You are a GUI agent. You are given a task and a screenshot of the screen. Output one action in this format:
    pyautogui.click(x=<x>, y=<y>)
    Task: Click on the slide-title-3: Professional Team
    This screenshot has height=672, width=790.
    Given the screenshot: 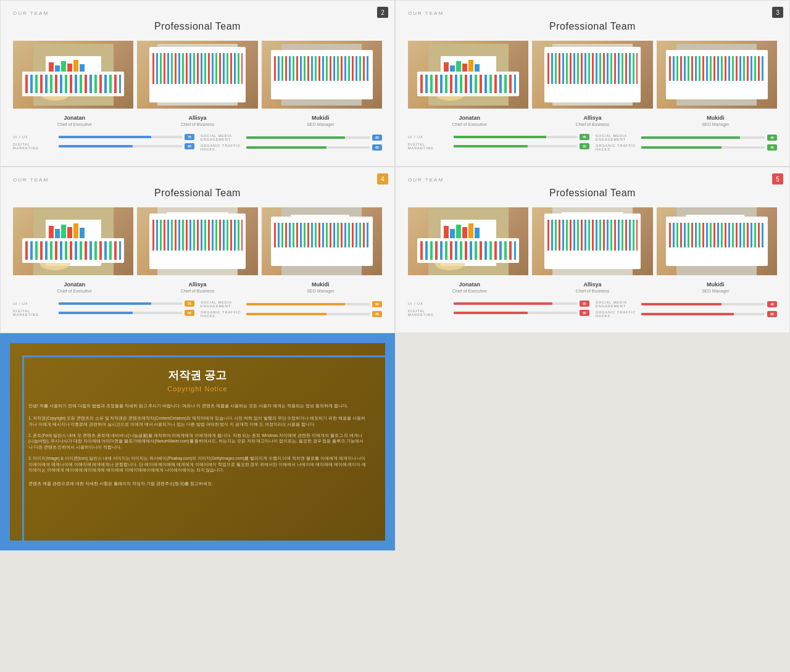 What is the action you would take?
    pyautogui.click(x=592, y=27)
    